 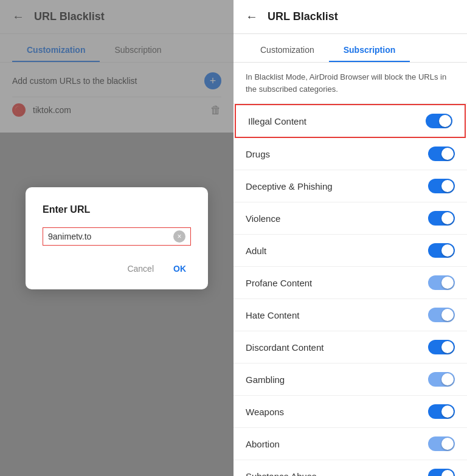 I want to click on right-tab-customization: Customization, so click(x=287, y=50).